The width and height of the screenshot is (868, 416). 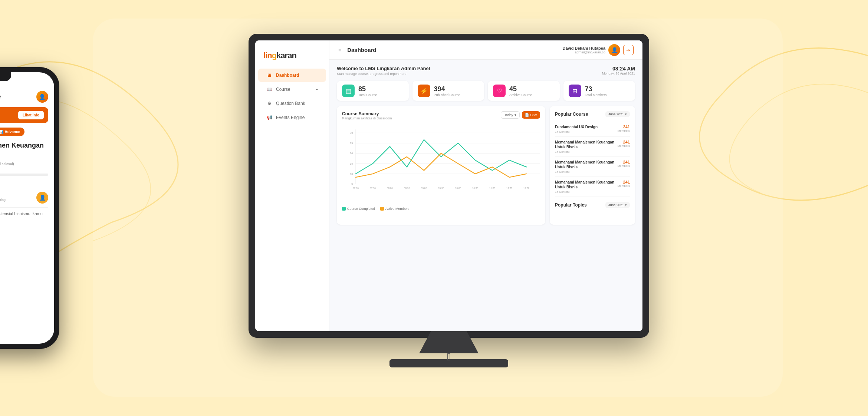 What do you see at coordinates (486, 165) in the screenshot?
I see `two-col-layout: Course Summary Rangkuman aktifitas di cl…` at bounding box center [486, 165].